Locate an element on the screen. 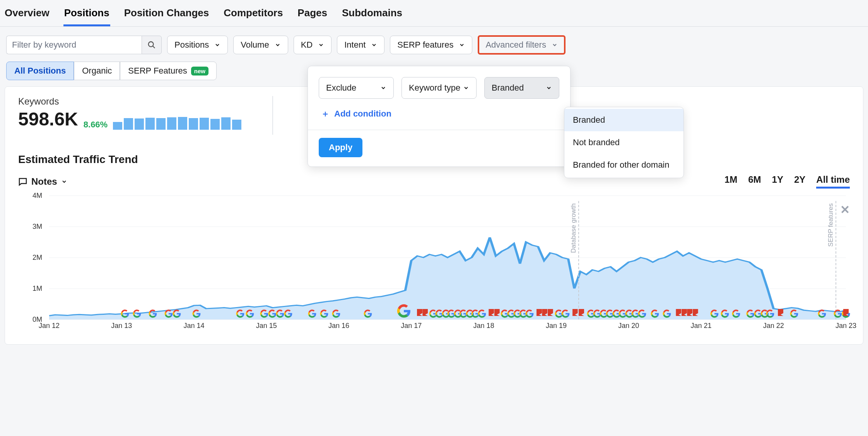 Image resolution: width=868 pixels, height=436 pixels. advanced-filters-popover: Exclude Keyword type Branded ＋ Add condi… is located at coordinates (439, 116).